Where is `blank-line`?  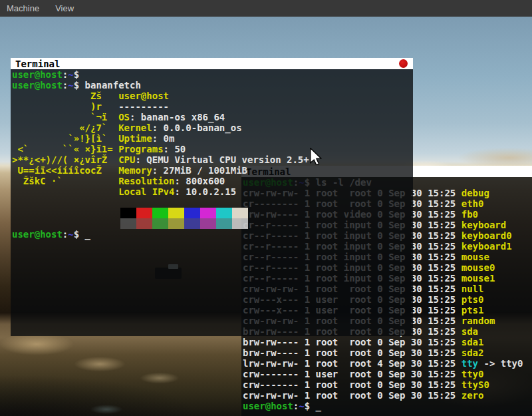 blank-line is located at coordinates (213, 202).